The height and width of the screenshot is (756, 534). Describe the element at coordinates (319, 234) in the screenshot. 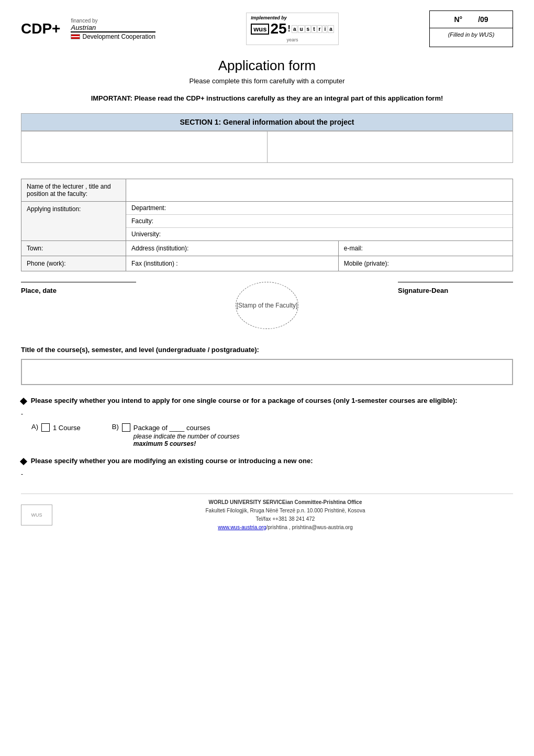

I see `university-row: University:` at that location.